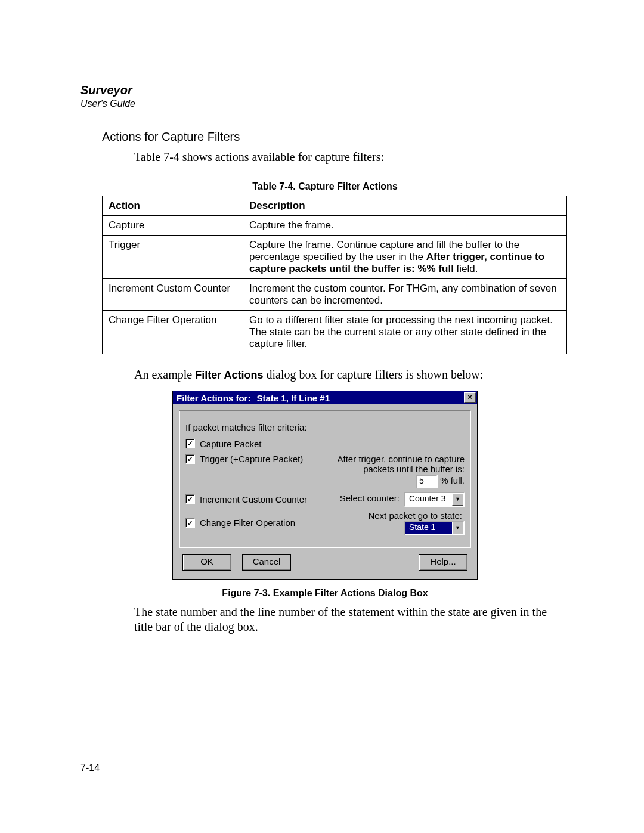 The image size is (644, 833). I want to click on capture-filter-actions-table: Action Description Capture Capture the f…, so click(335, 275).